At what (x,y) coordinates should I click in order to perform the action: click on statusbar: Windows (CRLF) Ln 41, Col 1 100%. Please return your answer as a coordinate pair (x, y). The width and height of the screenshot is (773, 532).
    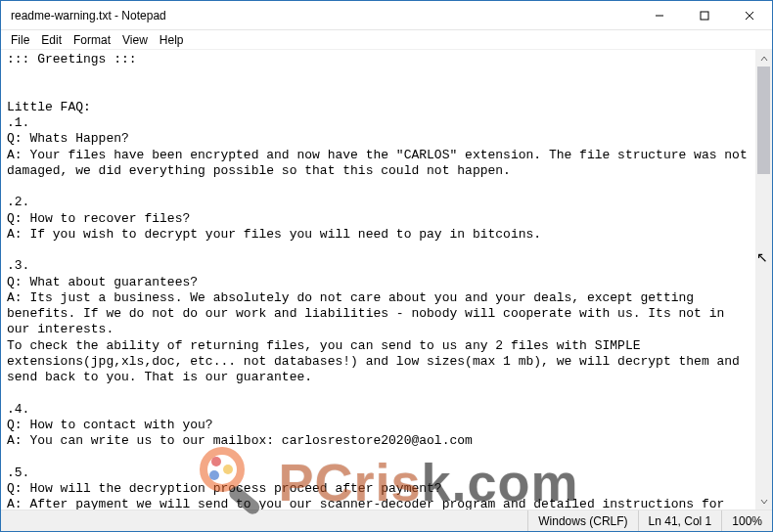
    Looking at the image, I should click on (386, 520).